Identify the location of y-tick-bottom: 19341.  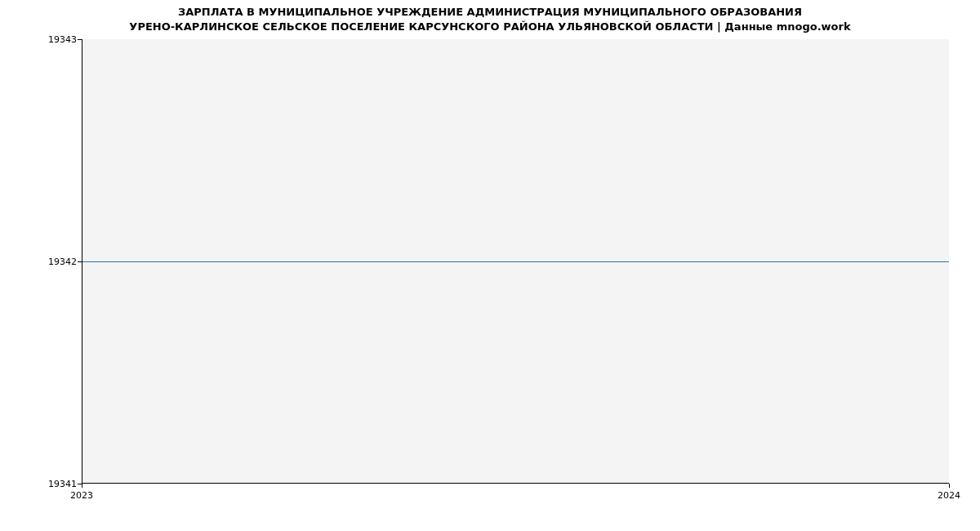
(62, 484).